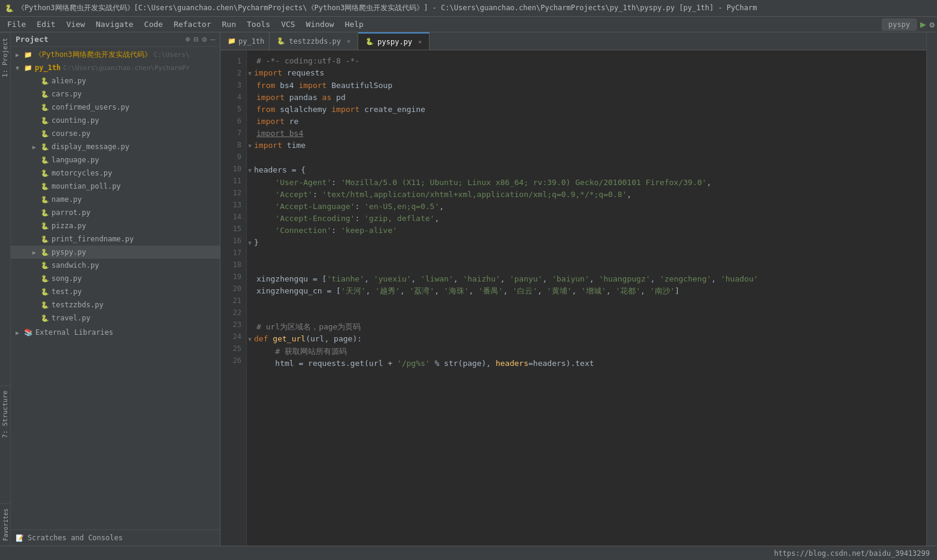  I want to click on code-line-19: xingzhengqu = ['tianhe', 'yuexiu', 'liwa…, so click(591, 279).